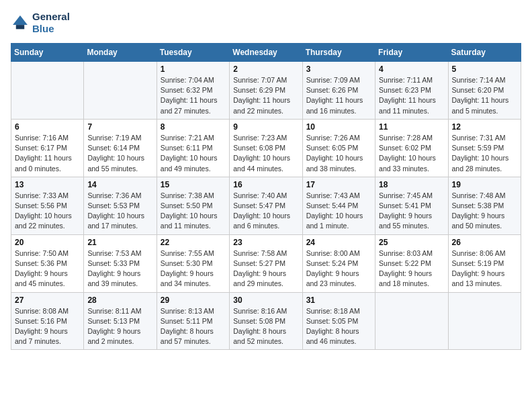  What do you see at coordinates (484, 91) in the screenshot?
I see `day-cell: 5Sunrise: 7:14 AMSunset: 6:20 PMDaylight…` at bounding box center [484, 91].